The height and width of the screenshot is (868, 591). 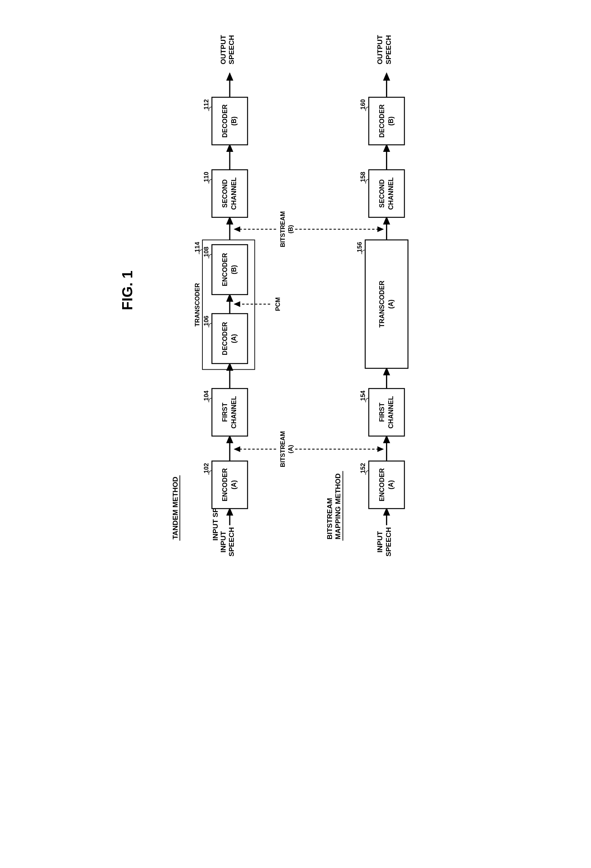 I want to click on ref-104: 104, so click(x=206, y=396).